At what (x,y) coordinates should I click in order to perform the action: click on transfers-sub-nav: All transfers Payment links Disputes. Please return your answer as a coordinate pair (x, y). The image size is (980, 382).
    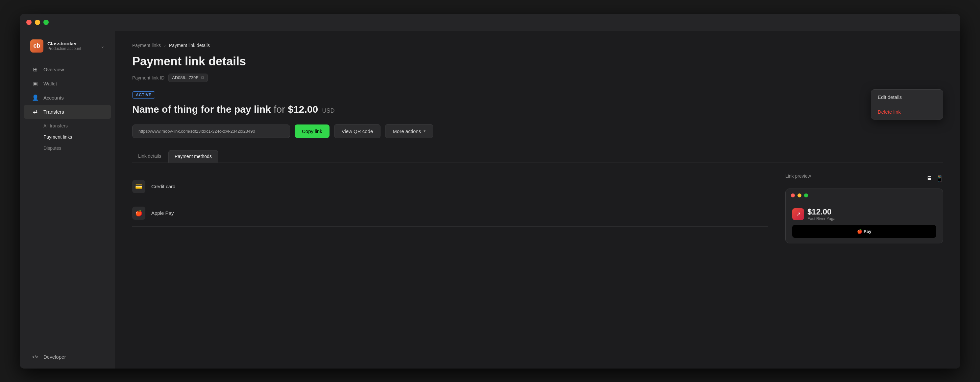
    Looking at the image, I should click on (68, 137).